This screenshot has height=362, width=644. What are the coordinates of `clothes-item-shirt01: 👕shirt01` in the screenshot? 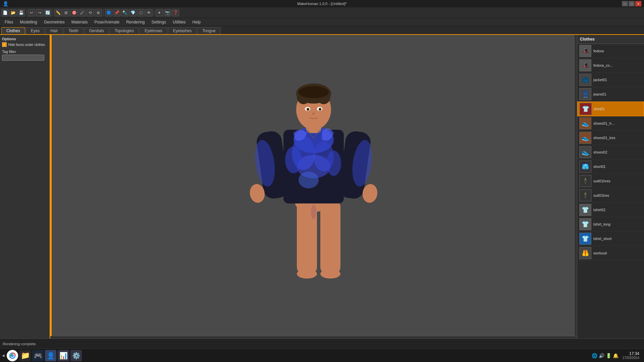 It's located at (610, 109).